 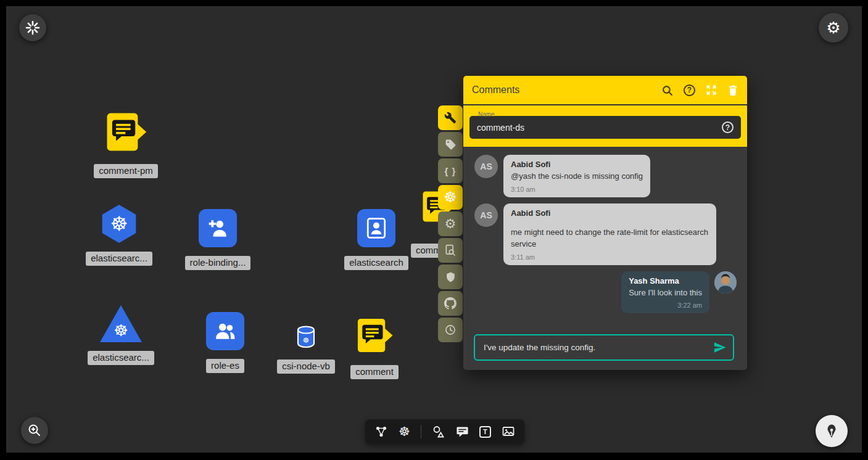 I want to click on message-text: me might need to change the rate-limit f…, so click(x=610, y=239).